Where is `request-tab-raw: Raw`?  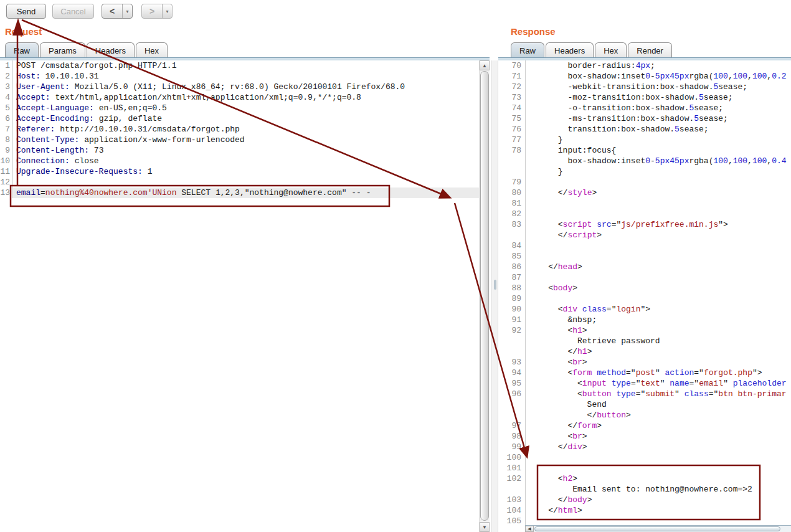 request-tab-raw: Raw is located at coordinates (22, 50).